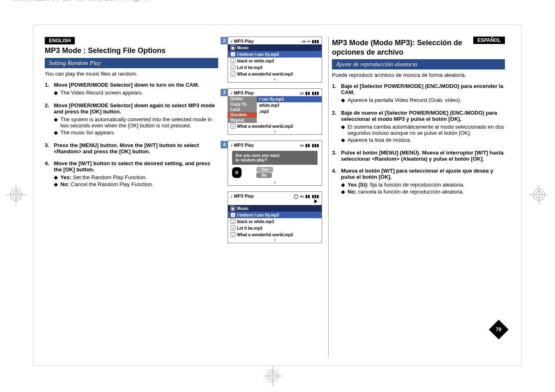  Describe the element at coordinates (243, 48) in the screenshot. I see `folder-label: Music` at that location.